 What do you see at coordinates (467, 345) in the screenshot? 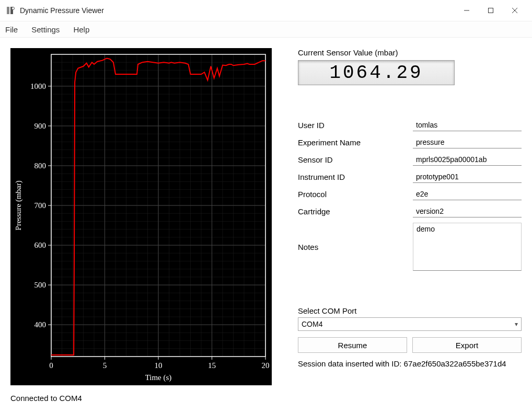
I see `export-button: Export` at bounding box center [467, 345].